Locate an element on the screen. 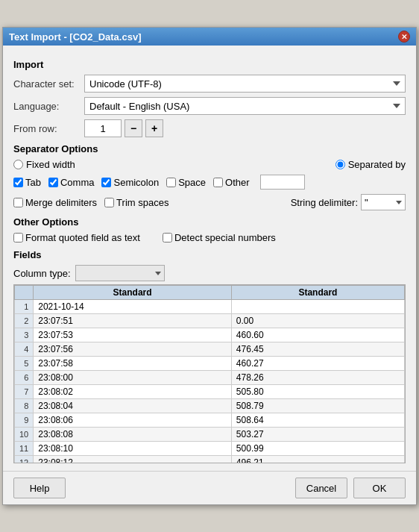 Image resolution: width=419 pixels, height=532 pixels. sep-checkbox-row: Tab Comma Semicolon Space Other is located at coordinates (210, 182).